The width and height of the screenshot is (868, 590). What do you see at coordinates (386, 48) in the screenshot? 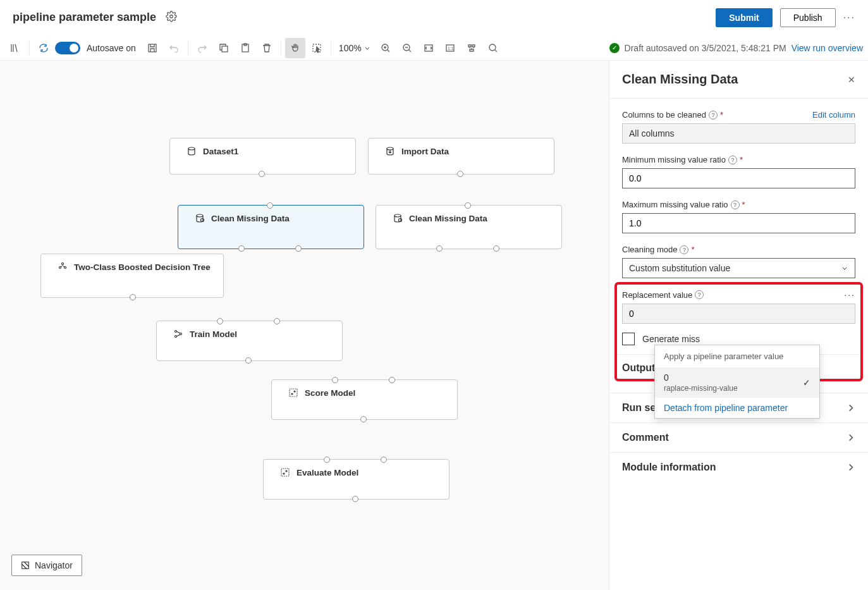
I see `zoom-in-icon` at bounding box center [386, 48].